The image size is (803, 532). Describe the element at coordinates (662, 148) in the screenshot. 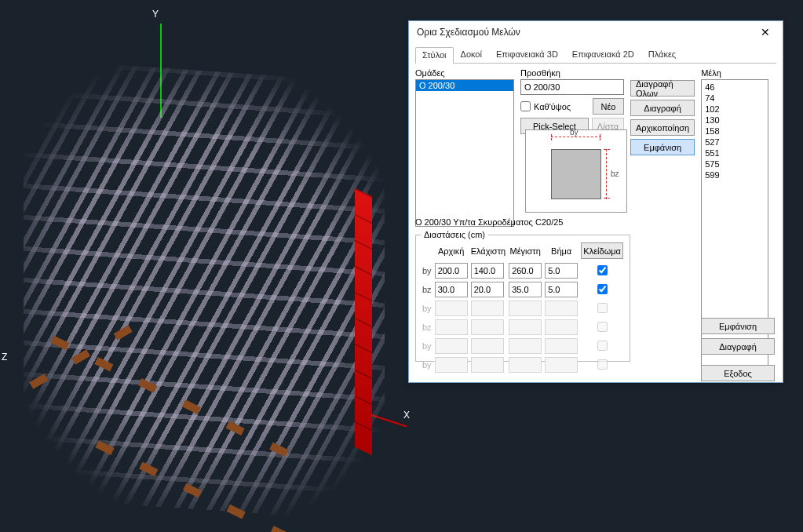

I see `show-button: Εμφάνιση` at that location.